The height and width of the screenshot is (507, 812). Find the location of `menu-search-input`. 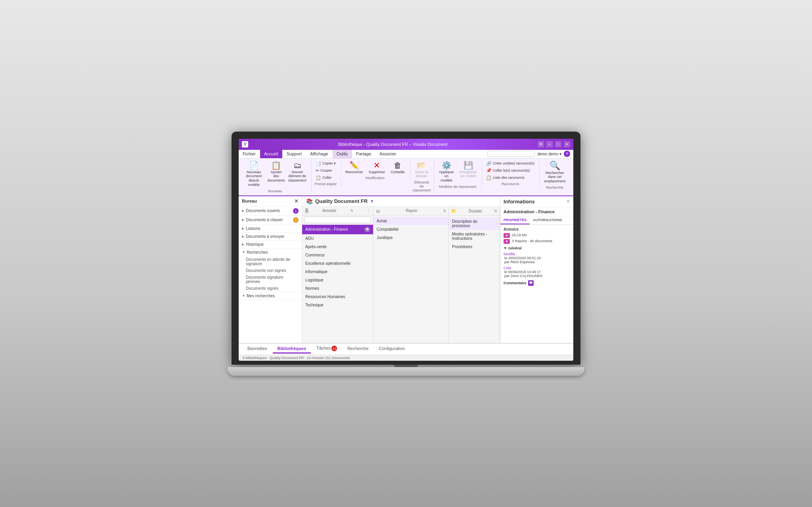

menu-search-input is located at coordinates (511, 154).